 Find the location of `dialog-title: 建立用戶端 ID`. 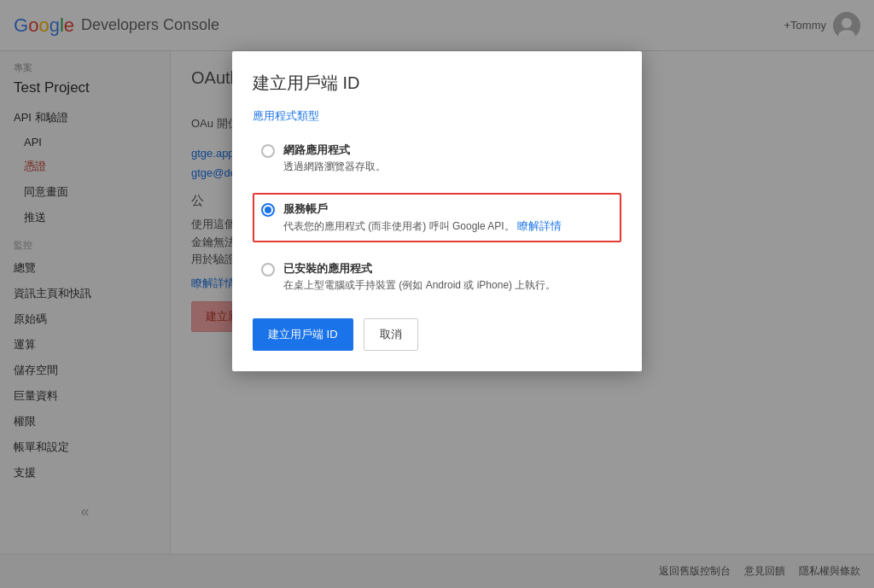

dialog-title: 建立用戶端 ID is located at coordinates (437, 84).